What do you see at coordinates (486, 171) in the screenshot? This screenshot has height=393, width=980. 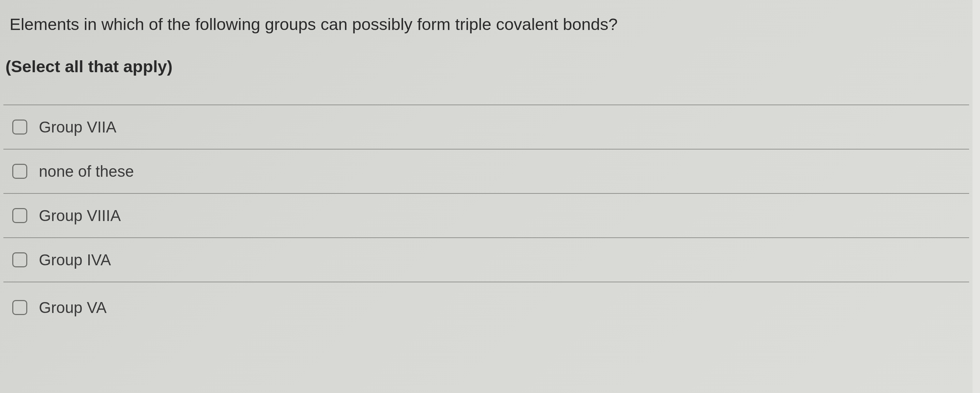 I see `option-row: none of these` at bounding box center [486, 171].